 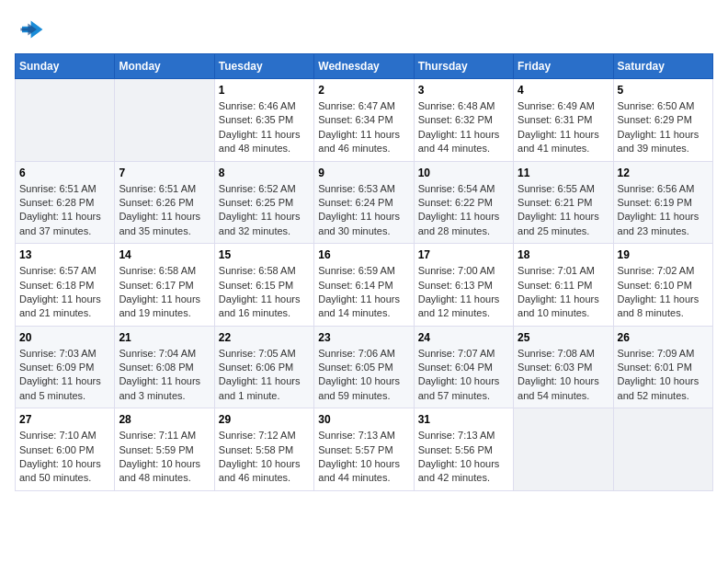 What do you see at coordinates (364, 338) in the screenshot?
I see `day-number: 23` at bounding box center [364, 338].